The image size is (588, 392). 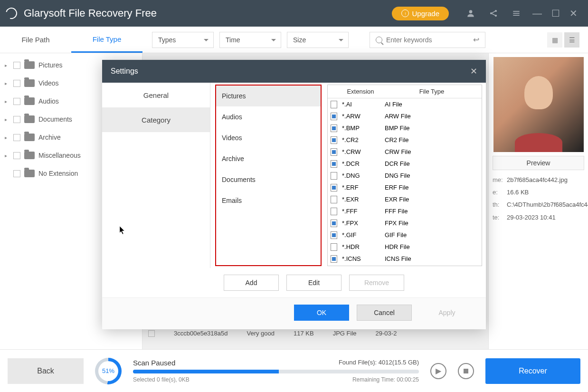 I want to click on extension-value: *.FFF, so click(x=363, y=211).